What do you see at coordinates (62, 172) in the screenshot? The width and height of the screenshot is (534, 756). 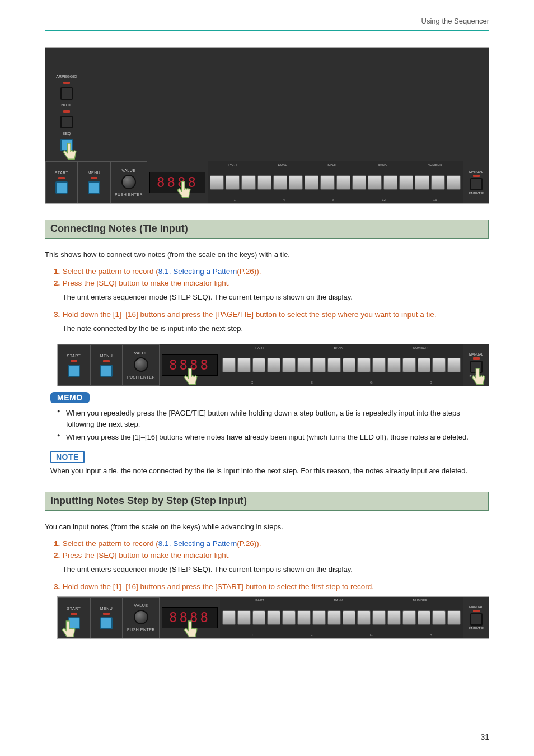 I see `start-label: START` at bounding box center [62, 172].